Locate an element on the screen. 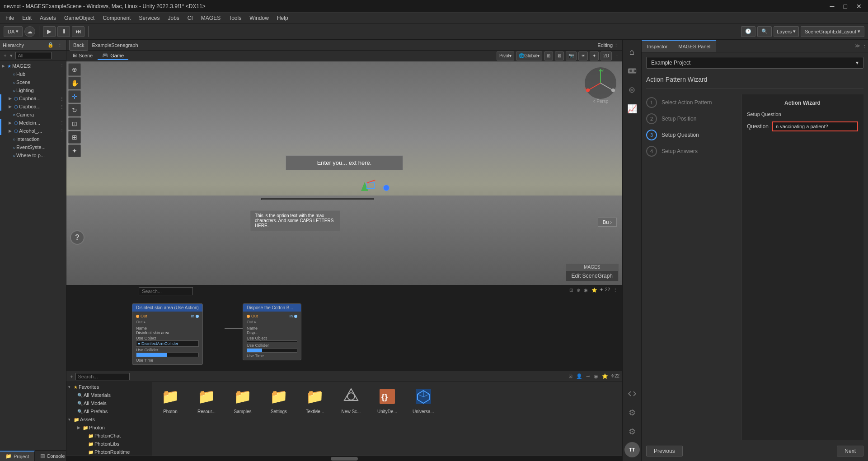  menu-window: Window is located at coordinates (259, 18).